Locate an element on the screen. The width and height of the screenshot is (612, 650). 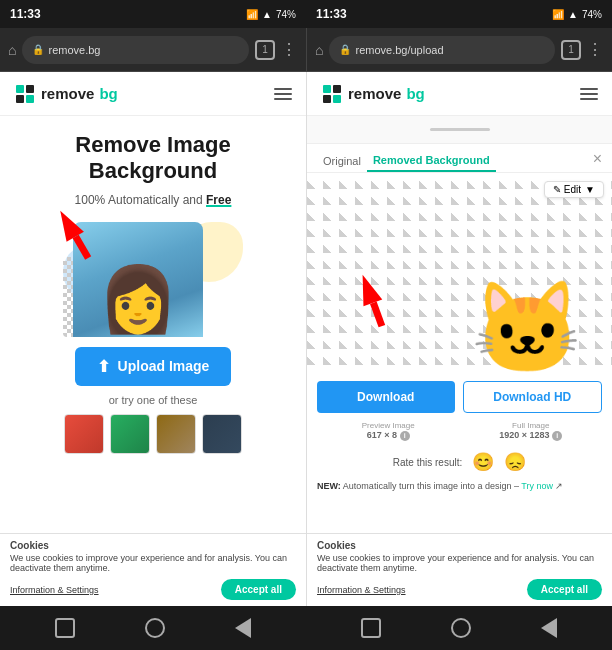
download-button: Download is located at coordinates (386, 397).